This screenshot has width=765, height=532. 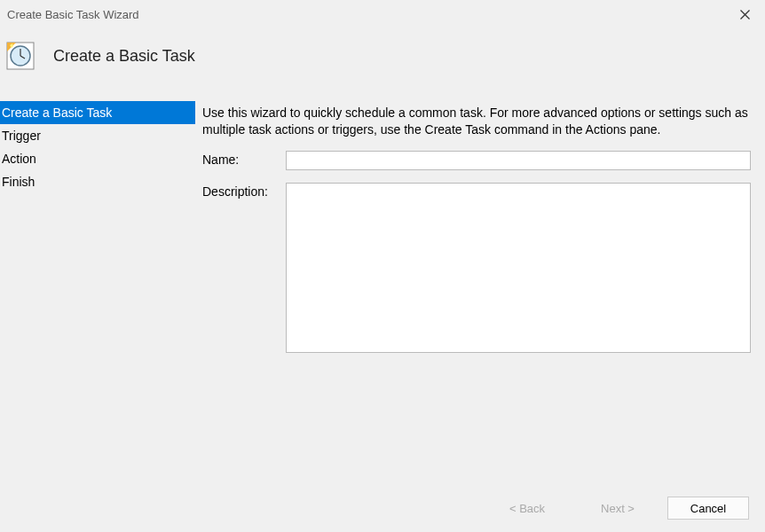 I want to click on wizard-footer: < Back Next > Cancel, so click(x=382, y=510).